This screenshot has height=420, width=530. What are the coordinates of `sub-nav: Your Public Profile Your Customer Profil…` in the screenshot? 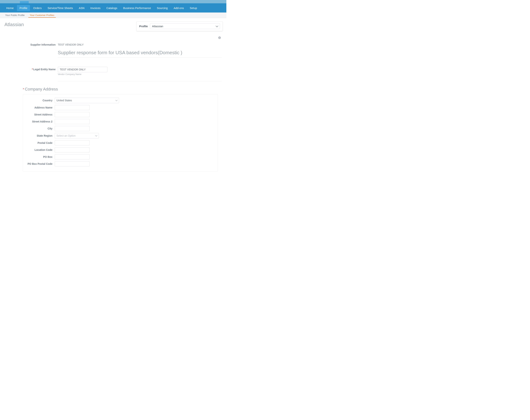 It's located at (113, 15).